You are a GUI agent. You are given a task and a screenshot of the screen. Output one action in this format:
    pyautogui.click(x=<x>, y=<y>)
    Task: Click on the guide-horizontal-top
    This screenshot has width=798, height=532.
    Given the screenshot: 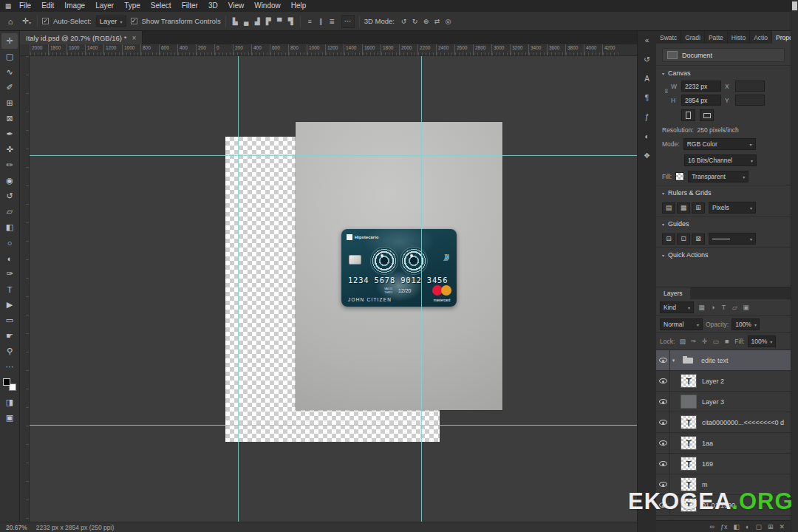 What is the action you would take?
    pyautogui.click(x=333, y=155)
    